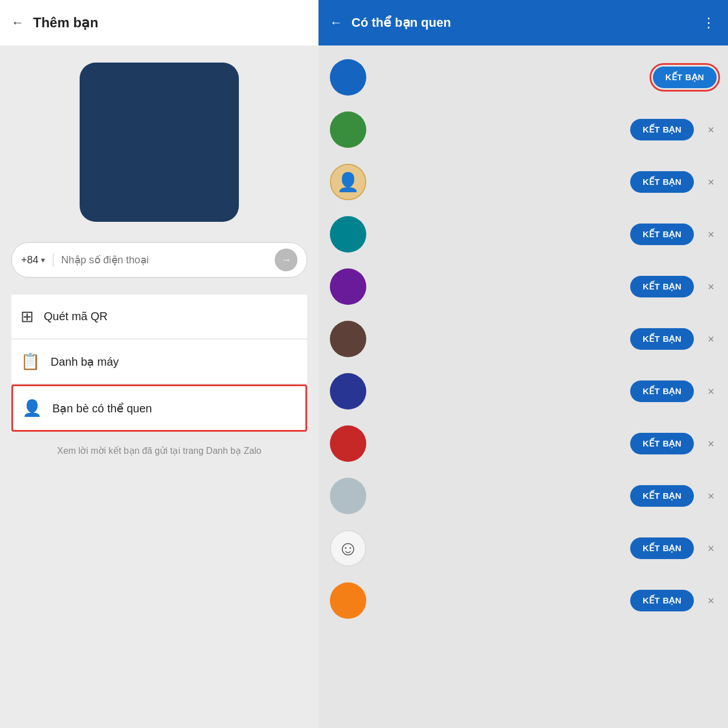 Image resolution: width=728 pixels, height=728 pixels. I want to click on country-code-label: +84, so click(30, 260).